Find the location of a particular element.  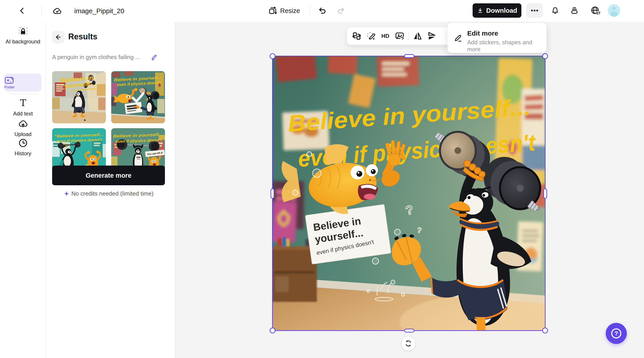

edit-pencil-icon is located at coordinates (458, 38).